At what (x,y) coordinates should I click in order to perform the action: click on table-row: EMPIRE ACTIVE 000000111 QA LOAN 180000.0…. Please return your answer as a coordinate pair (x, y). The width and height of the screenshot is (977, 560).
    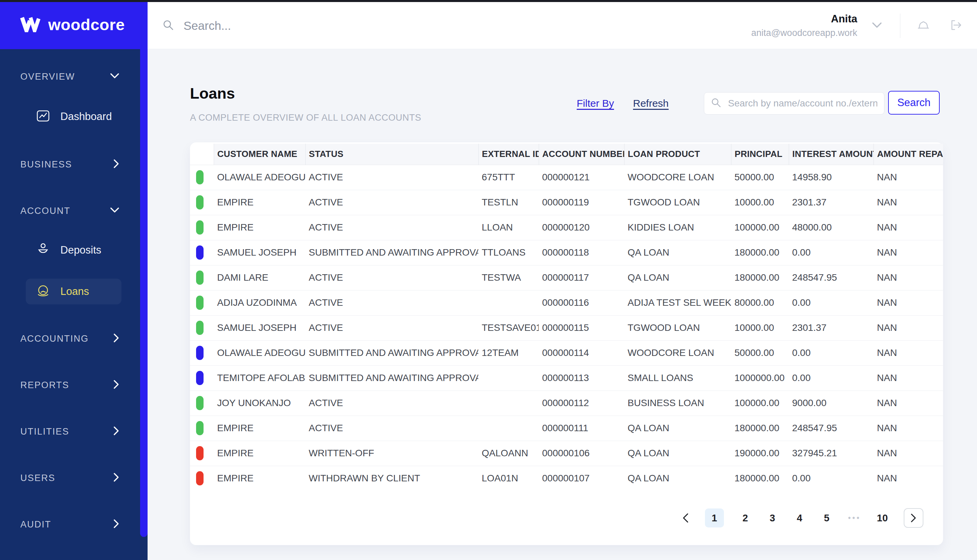
    Looking at the image, I should click on (566, 428).